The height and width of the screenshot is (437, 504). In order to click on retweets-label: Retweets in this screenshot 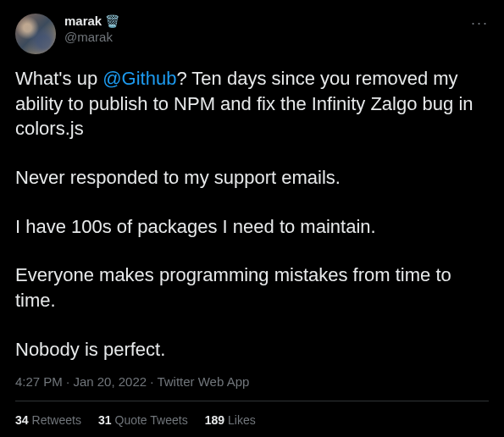, I will do `click(57, 420)`.